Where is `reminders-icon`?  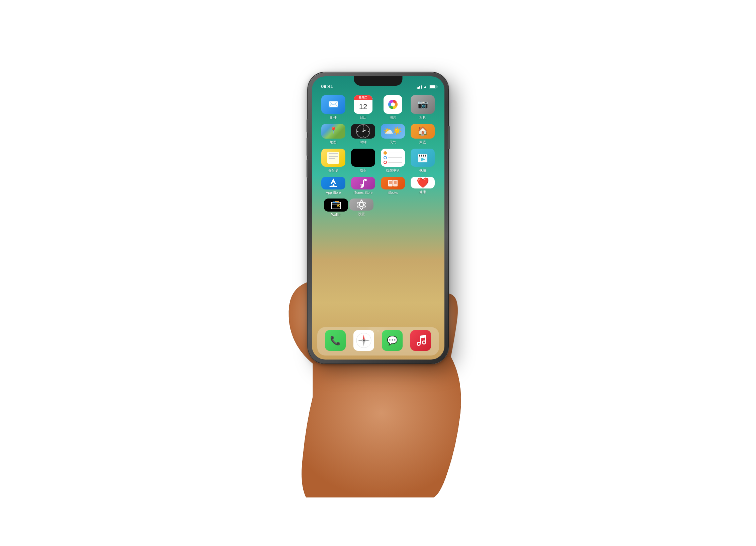 reminders-icon is located at coordinates (393, 158).